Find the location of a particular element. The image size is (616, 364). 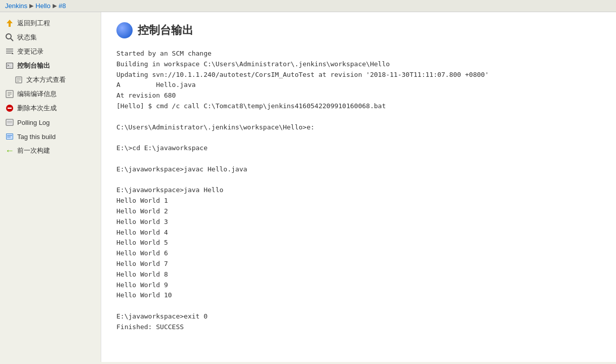

sidebar-item-polling-log: Polling Log is located at coordinates (51, 122).